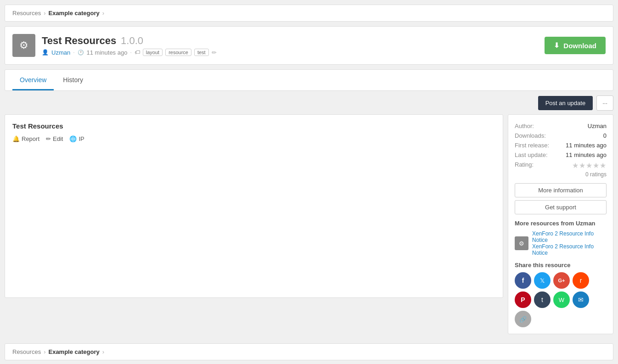 The height and width of the screenshot is (364, 618). What do you see at coordinates (561, 165) in the screenshot?
I see `sidebar-rating-row: Rating: ★★★★★` at bounding box center [561, 165].